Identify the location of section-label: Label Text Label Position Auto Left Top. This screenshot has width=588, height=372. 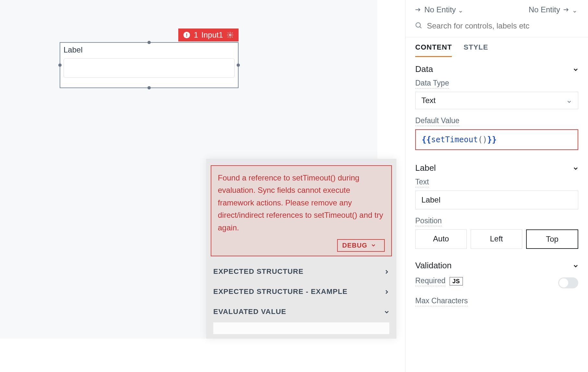
(497, 205).